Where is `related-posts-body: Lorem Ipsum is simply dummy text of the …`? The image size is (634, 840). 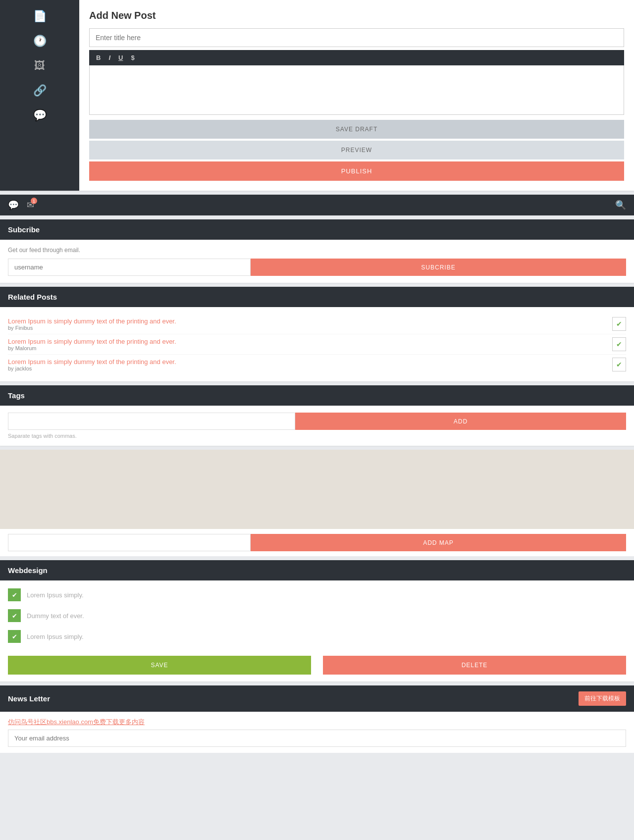
related-posts-body: Lorem Ipsum is simply dummy text of the … is located at coordinates (317, 344).